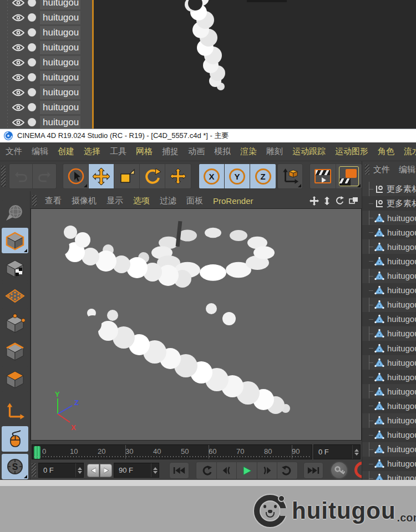  What do you see at coordinates (15, 324) in the screenshot?
I see `points-mode-button` at bounding box center [15, 324].